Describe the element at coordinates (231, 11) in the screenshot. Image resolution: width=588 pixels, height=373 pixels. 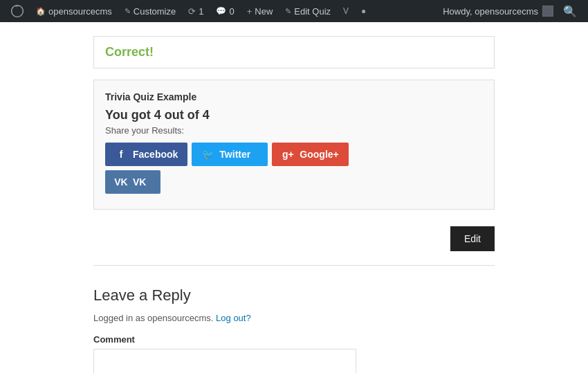
I see `spam-count: 0` at that location.